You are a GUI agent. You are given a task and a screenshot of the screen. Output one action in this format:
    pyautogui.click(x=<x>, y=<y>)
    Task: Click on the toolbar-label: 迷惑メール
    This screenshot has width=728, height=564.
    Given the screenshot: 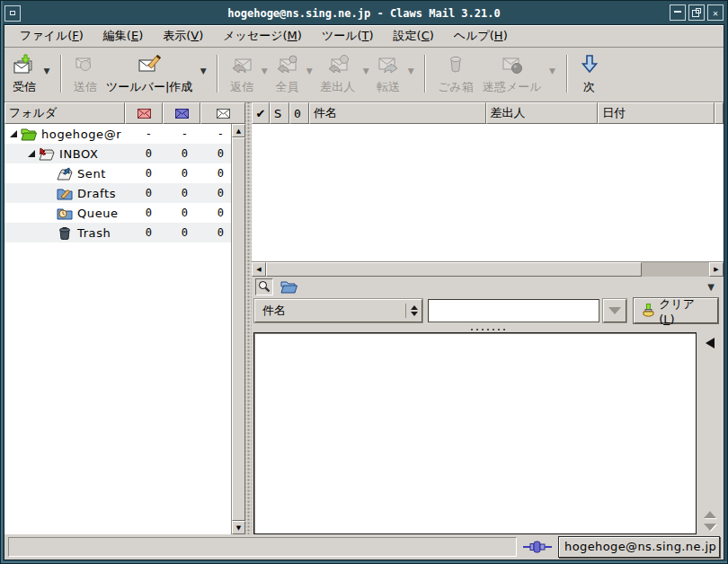 What is the action you would take?
    pyautogui.click(x=512, y=87)
    